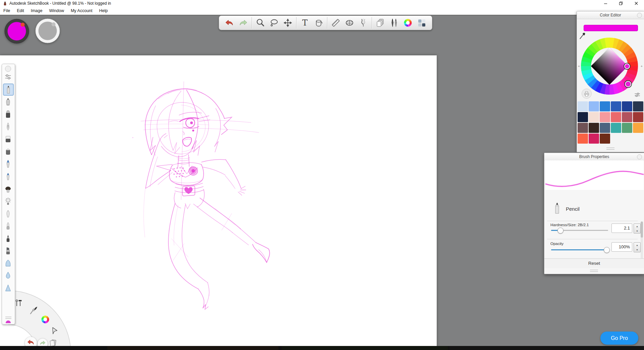  Describe the element at coordinates (363, 23) in the screenshot. I see `french-curve-button` at that location.